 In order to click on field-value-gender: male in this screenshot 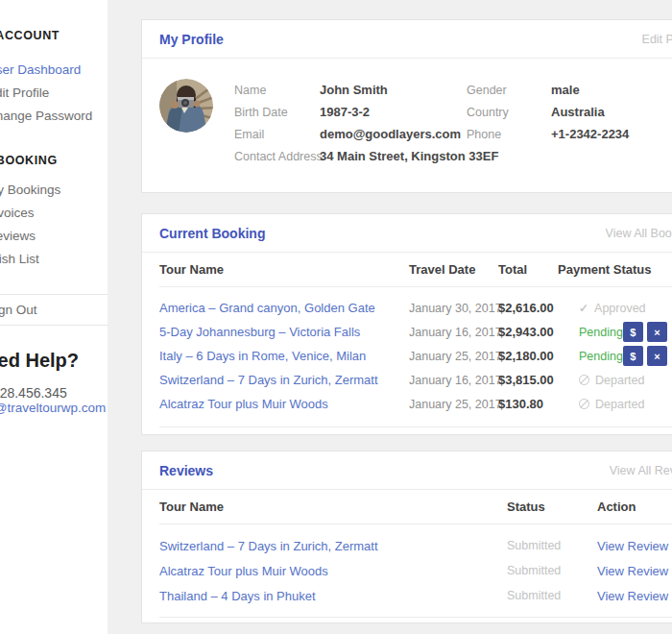, I will do `click(589, 90)`.